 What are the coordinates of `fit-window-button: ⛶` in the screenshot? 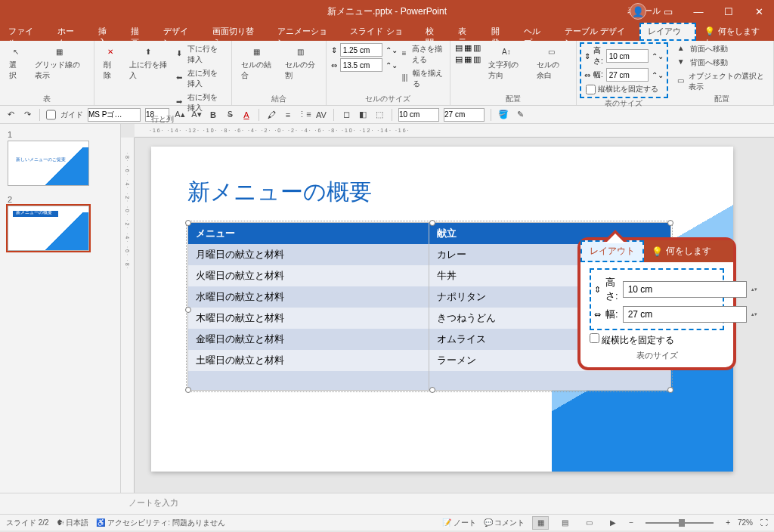 It's located at (764, 523).